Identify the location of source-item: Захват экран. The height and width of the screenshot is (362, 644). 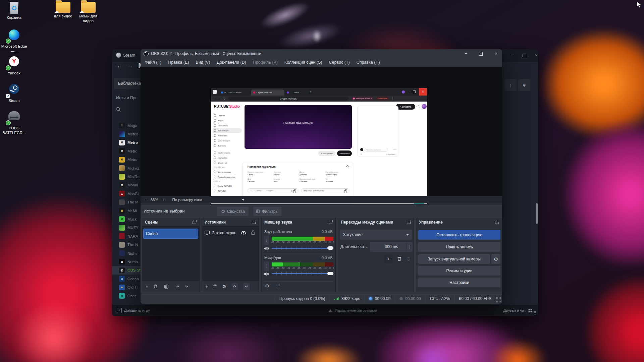
(230, 233).